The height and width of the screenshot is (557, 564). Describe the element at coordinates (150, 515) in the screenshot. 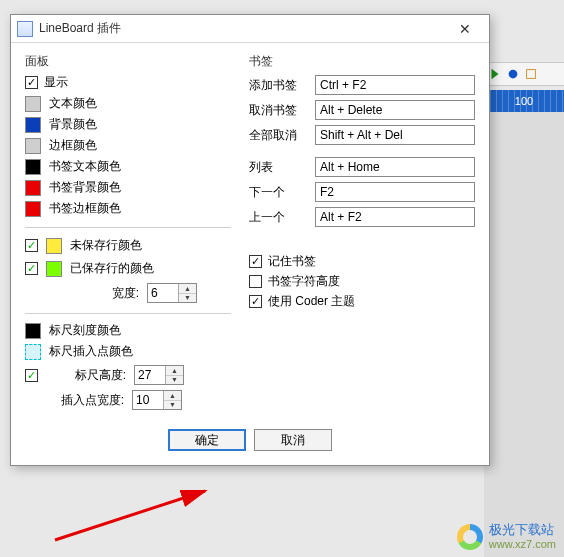

I see `annotation-arrow` at that location.